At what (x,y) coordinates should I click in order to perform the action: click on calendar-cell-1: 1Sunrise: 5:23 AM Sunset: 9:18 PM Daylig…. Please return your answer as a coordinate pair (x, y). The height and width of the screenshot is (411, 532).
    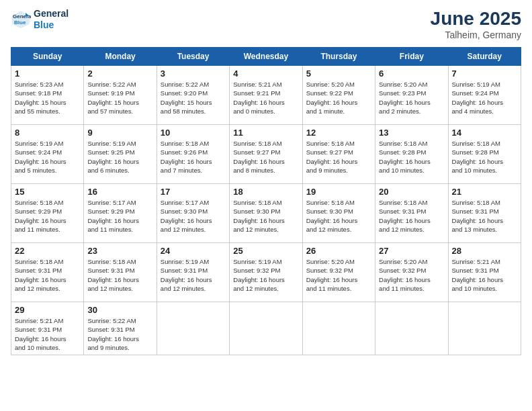
    Looking at the image, I should click on (48, 95).